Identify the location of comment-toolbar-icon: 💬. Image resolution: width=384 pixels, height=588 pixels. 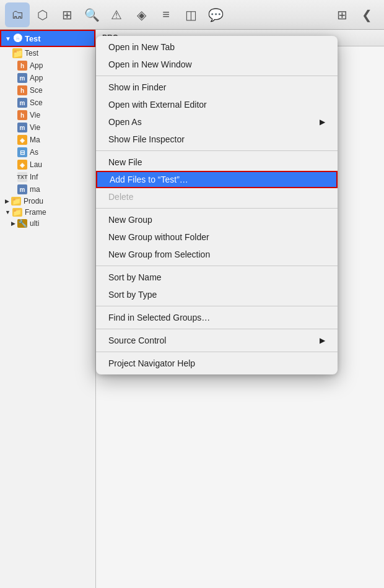
(216, 15).